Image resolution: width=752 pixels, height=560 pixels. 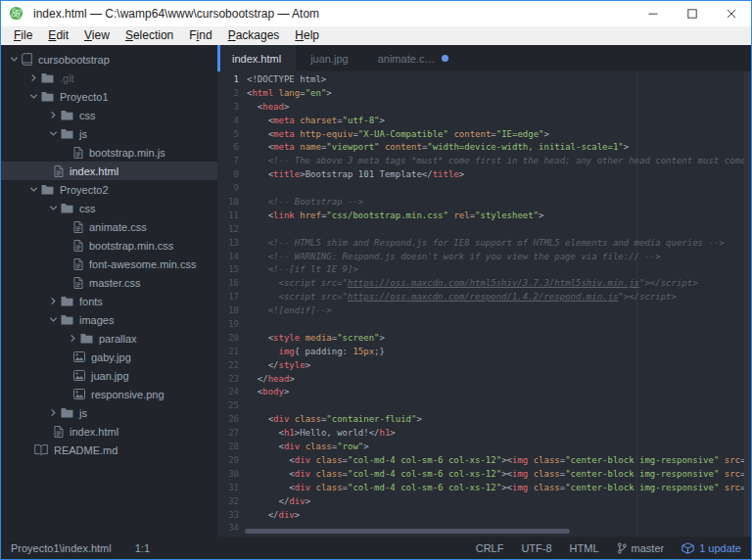 What do you see at coordinates (232, 461) in the screenshot?
I see `line-number: 29` at bounding box center [232, 461].